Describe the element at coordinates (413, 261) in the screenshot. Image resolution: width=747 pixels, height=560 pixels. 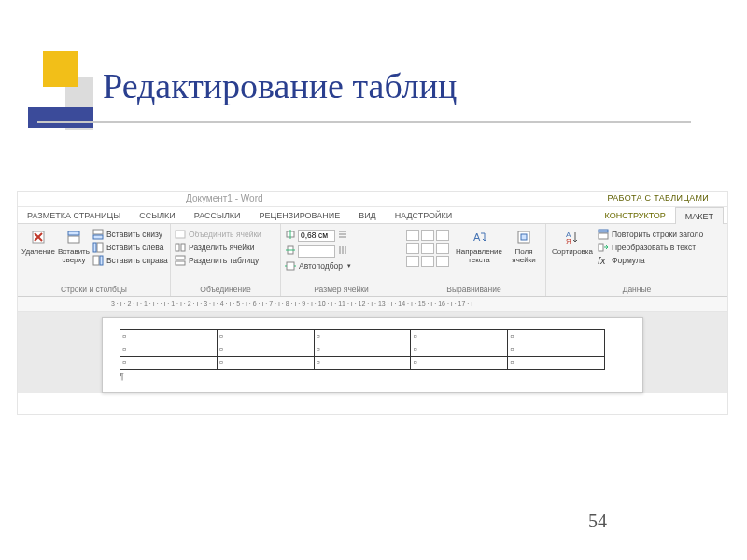
I see `align-bl` at that location.